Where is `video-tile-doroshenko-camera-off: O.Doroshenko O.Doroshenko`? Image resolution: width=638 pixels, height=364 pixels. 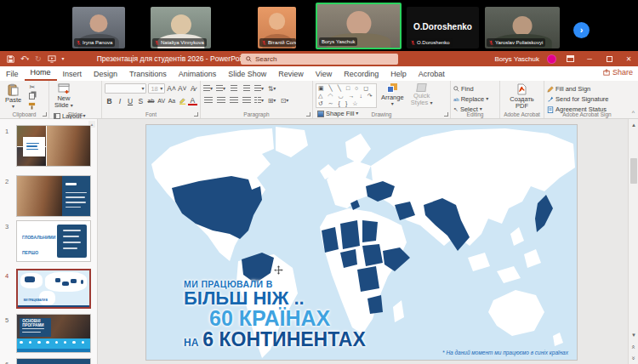 video-tile-doroshenko-camera-off: O.Doroshenko O.Doroshenko is located at coordinates (442, 27).